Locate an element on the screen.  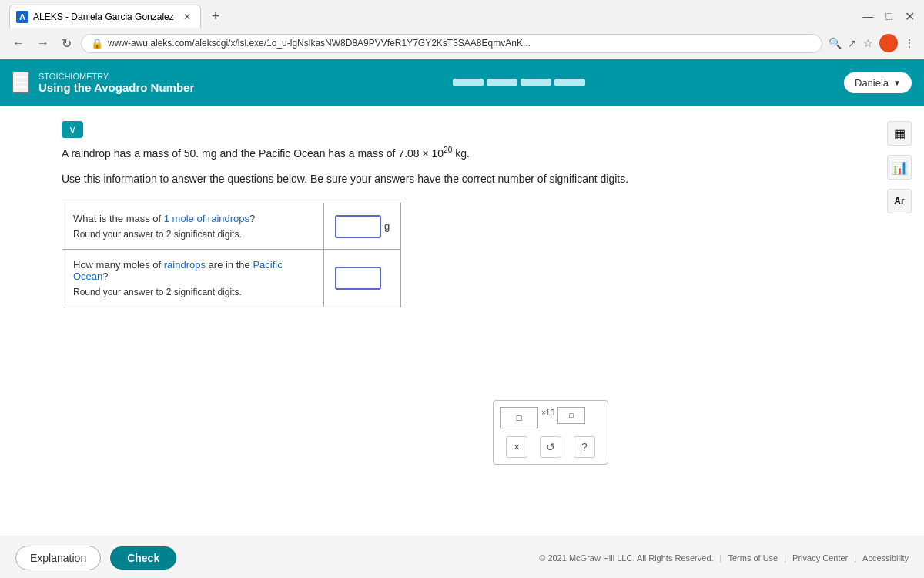
sci-notation-popup: □ ×10 □ × is located at coordinates (551, 432).